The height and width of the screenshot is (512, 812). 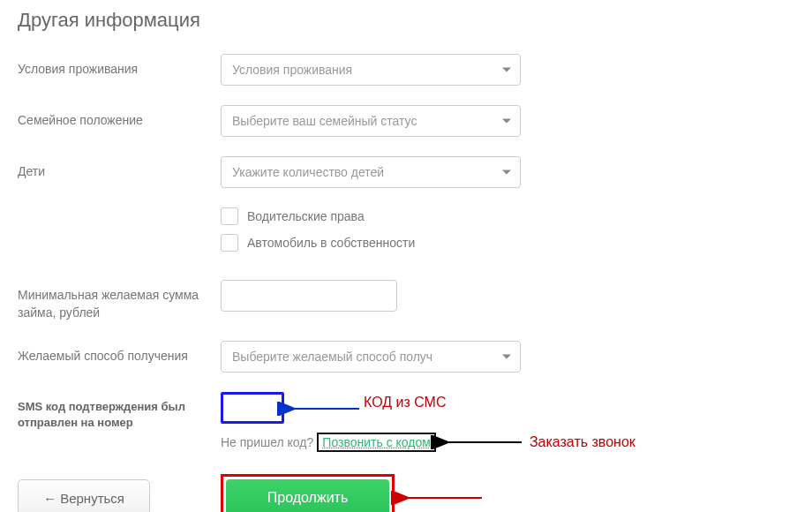 I want to click on select-method-placeholder: Выберите желаемый способ получ, so click(x=332, y=357).